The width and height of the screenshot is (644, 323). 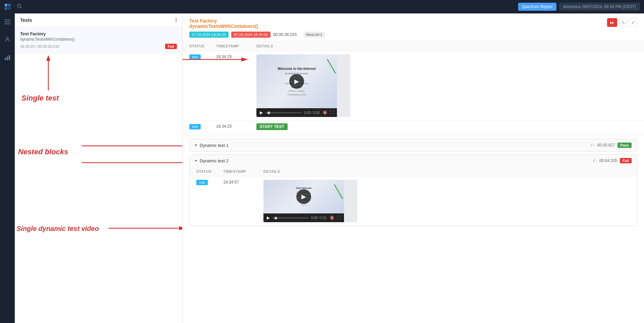 I want to click on video-thumbnail: Welcome to the-Internet Available Exampl…, so click(x=297, y=81).